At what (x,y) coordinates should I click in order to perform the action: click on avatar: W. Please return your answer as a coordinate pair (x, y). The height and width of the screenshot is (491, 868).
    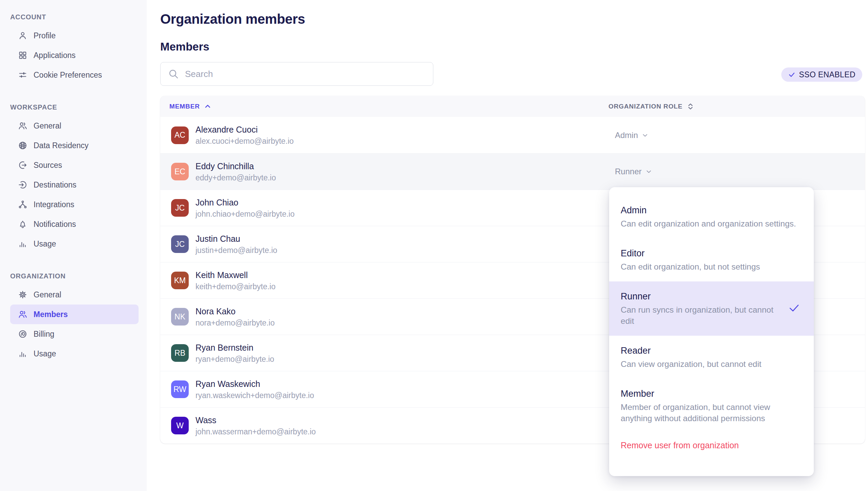
    Looking at the image, I should click on (180, 426).